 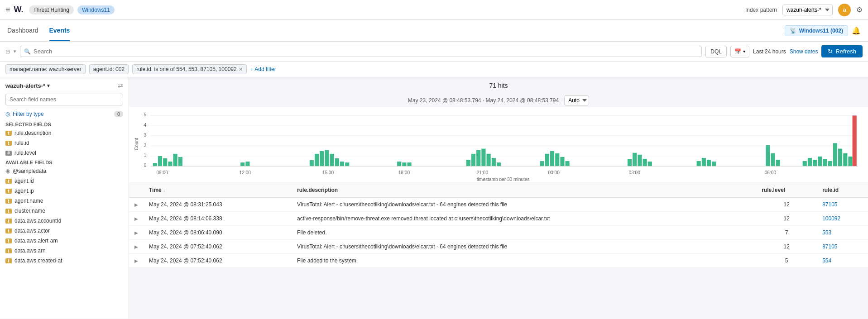 What do you see at coordinates (577, 100) in the screenshot?
I see `interval-select: Auto` at bounding box center [577, 100].